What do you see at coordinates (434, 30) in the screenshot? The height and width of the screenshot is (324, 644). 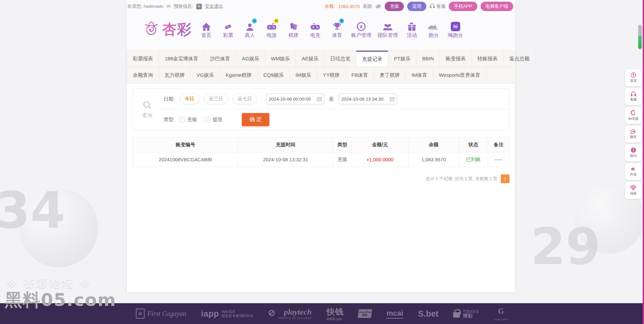 I see `nav-item-paofen: 跑分` at bounding box center [434, 30].